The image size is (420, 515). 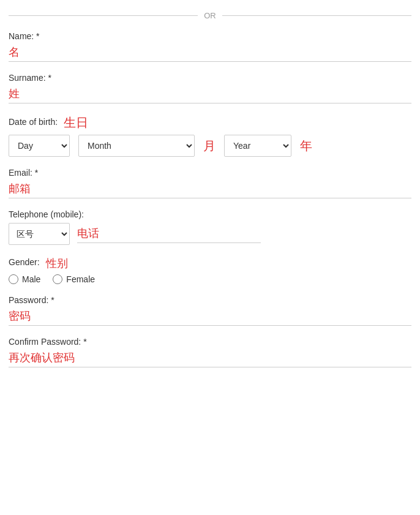 What do you see at coordinates (210, 300) in the screenshot?
I see `password-label: Password: *` at bounding box center [210, 300].